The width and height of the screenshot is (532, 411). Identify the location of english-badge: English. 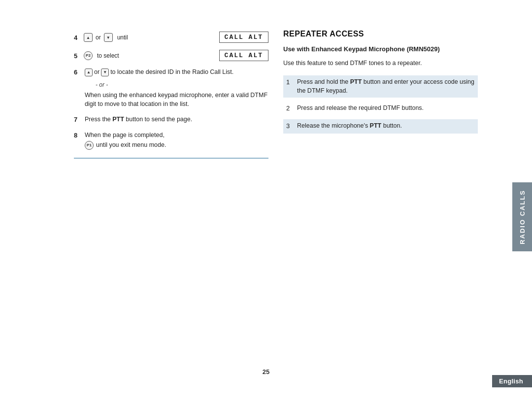
(512, 381).